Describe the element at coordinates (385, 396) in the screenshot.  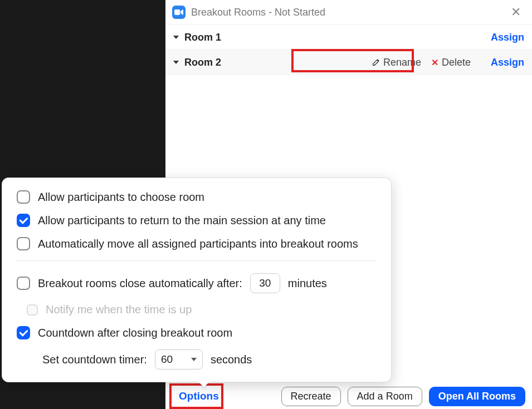
I see `add-room-button: Add a Room` at that location.